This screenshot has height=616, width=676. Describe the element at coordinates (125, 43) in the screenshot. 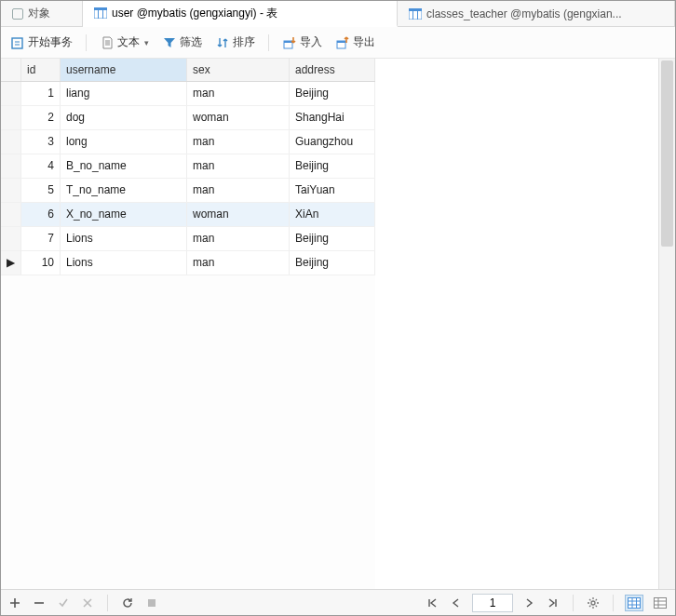

I see `text-button: 文本 ▾` at that location.